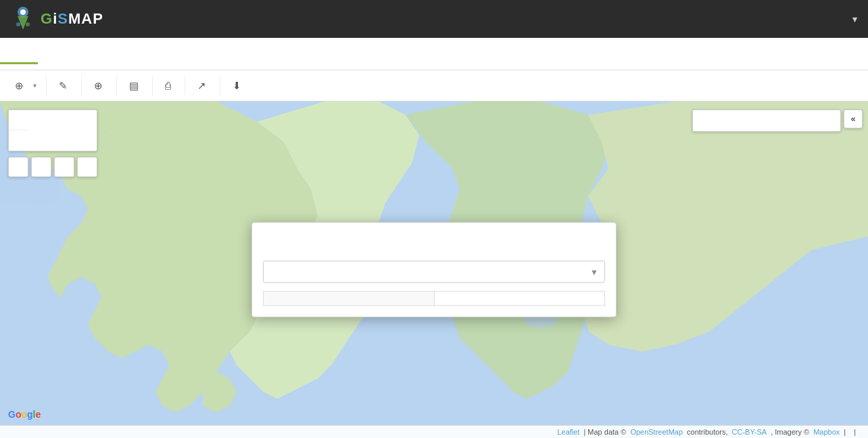 The height and width of the screenshot is (438, 868). Describe the element at coordinates (598, 239) in the screenshot. I see `popup-close-button` at that location.